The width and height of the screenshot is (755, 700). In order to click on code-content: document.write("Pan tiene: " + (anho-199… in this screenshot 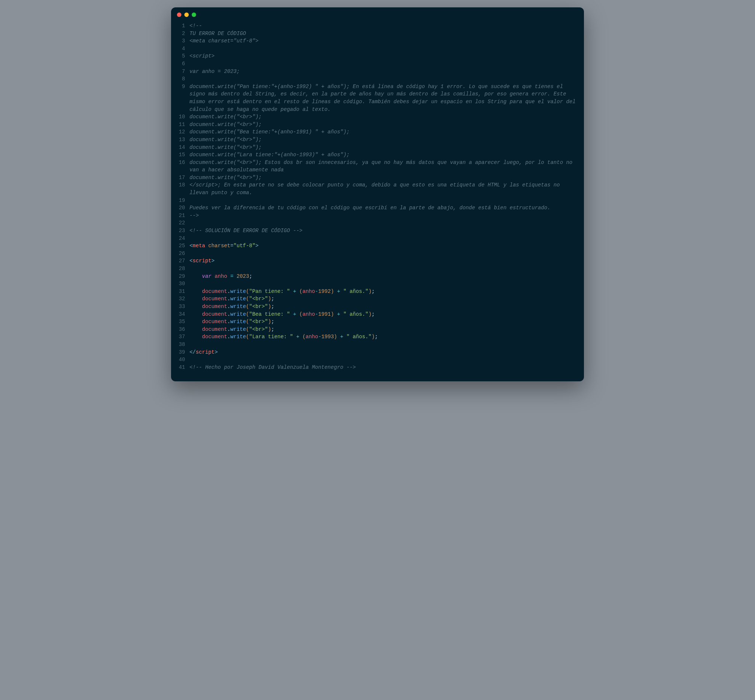, I will do `click(384, 292)`.